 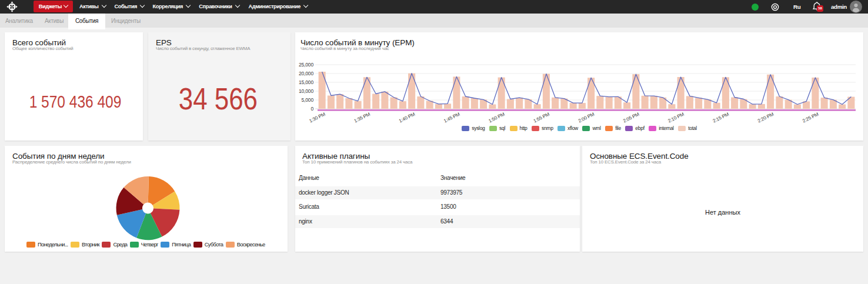 I want to click on svg-text: 5,000, so click(x=307, y=100).